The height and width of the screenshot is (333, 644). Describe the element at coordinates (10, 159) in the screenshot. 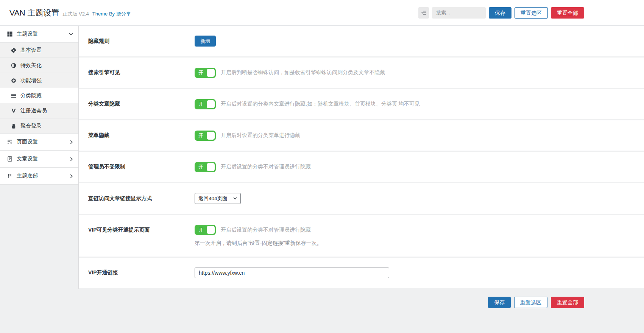

I see `post-icon` at that location.